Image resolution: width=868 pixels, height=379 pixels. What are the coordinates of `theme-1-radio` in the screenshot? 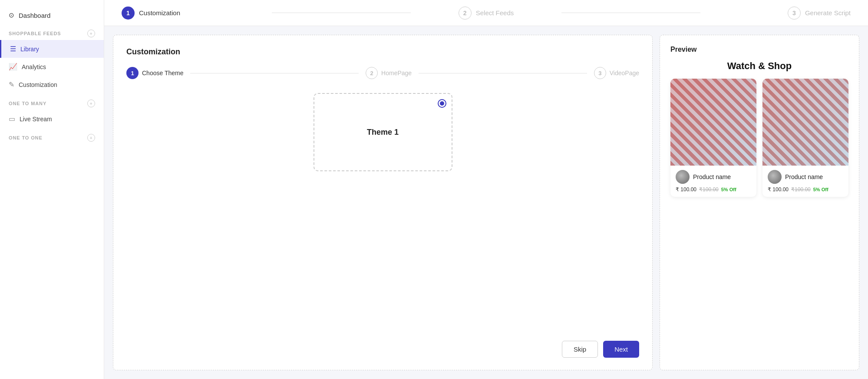 It's located at (442, 103).